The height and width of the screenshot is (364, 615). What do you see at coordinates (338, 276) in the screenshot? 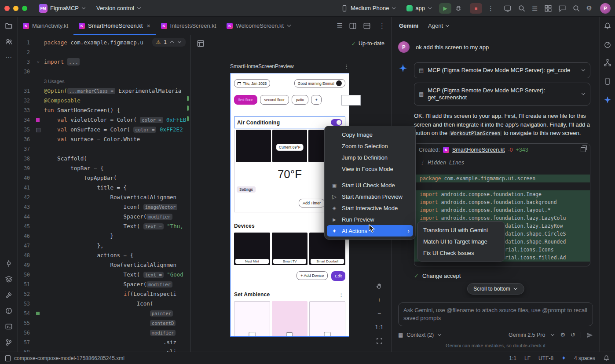
I see `edit-button: Edit` at bounding box center [338, 276].